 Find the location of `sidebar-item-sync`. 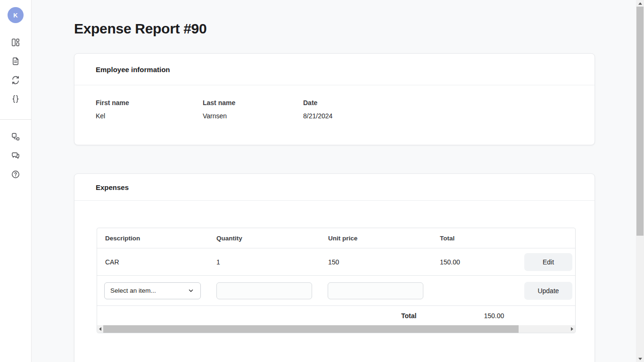

sidebar-item-sync is located at coordinates (16, 80).